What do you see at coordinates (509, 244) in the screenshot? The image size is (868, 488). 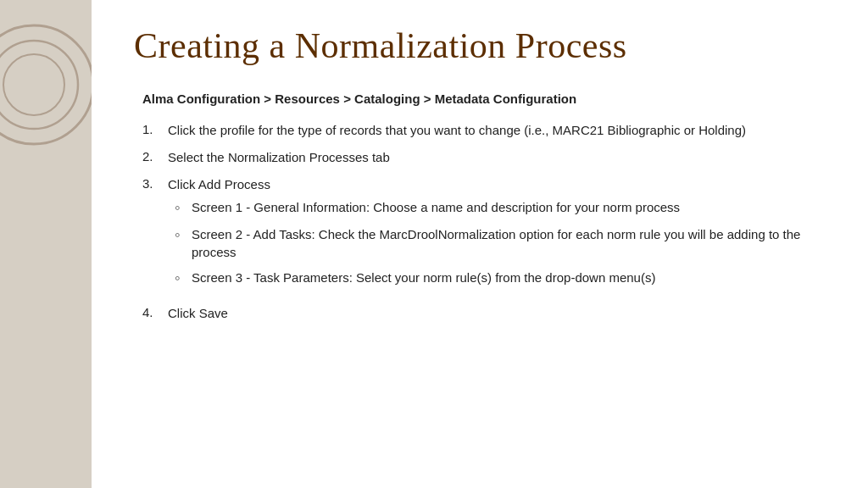 I see `sub-item-2-text: Screen 2 - Add Tasks: Check the MarcDroo…` at bounding box center [509, 244].